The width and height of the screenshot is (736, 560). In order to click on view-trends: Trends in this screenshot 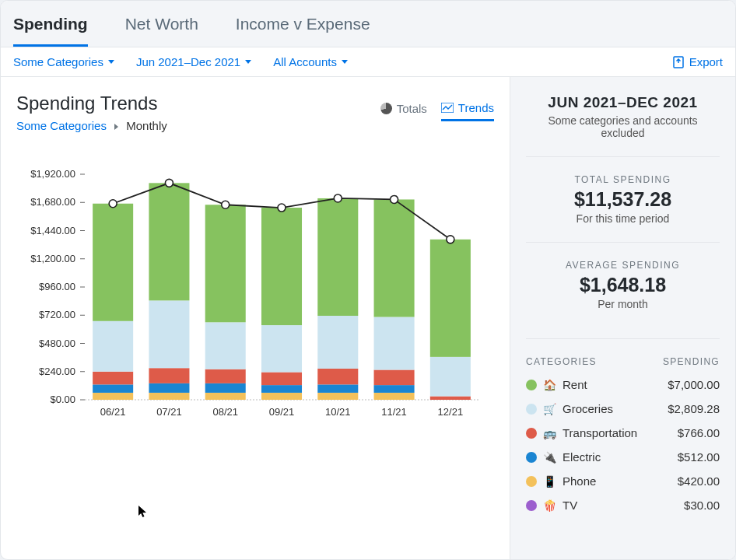, I will do `click(468, 111)`.